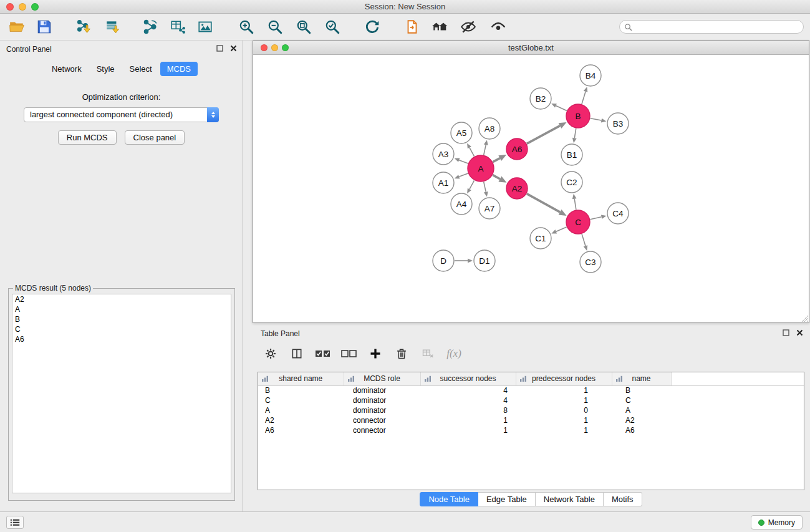  I want to click on zoom-fit-button, so click(304, 27).